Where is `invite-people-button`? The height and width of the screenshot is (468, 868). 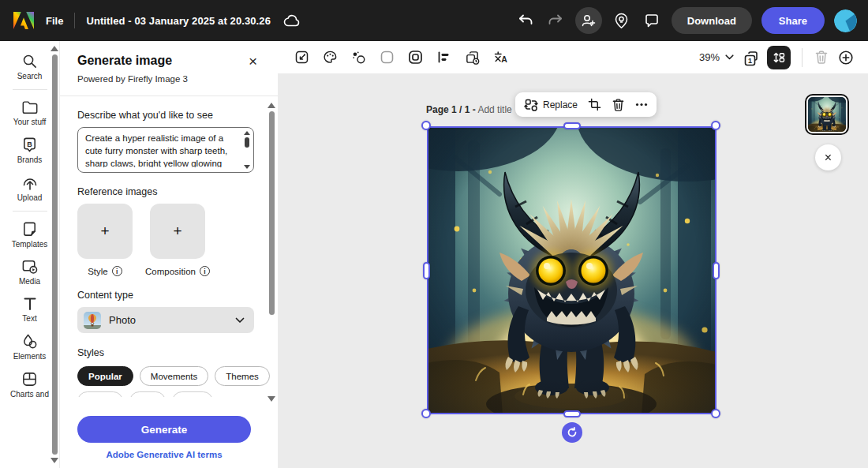 invite-people-button is located at coordinates (589, 21).